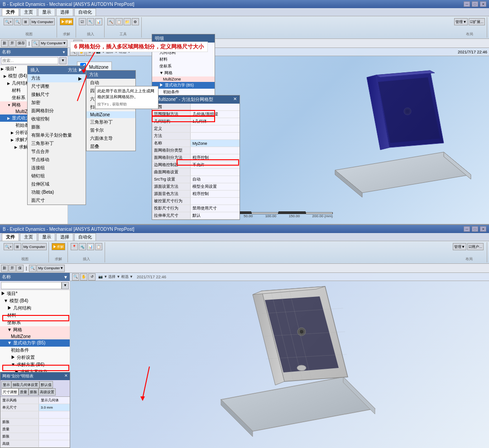 Image resolution: width=489 pixels, height=448 pixels. What do you see at coordinates (467, 229) in the screenshot?
I see `bottom-minimize: ─` at bounding box center [467, 229].